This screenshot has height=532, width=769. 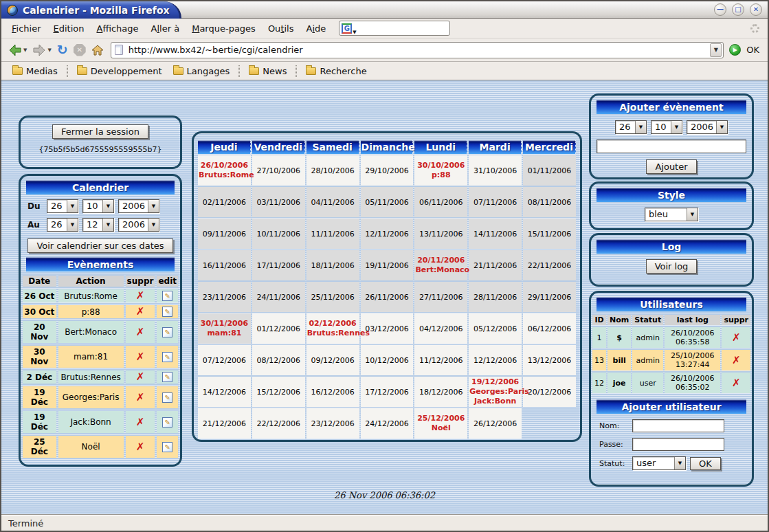 What do you see at coordinates (403, 28) in the screenshot?
I see `search-input` at bounding box center [403, 28].